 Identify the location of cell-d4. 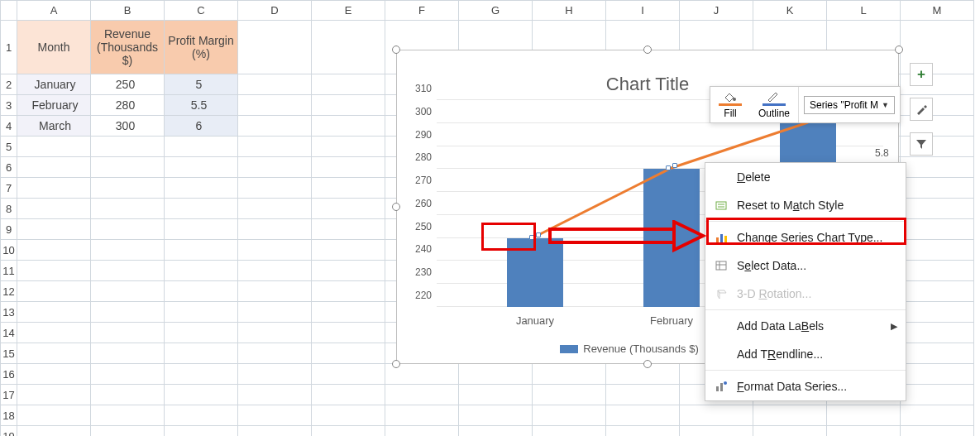
(275, 126).